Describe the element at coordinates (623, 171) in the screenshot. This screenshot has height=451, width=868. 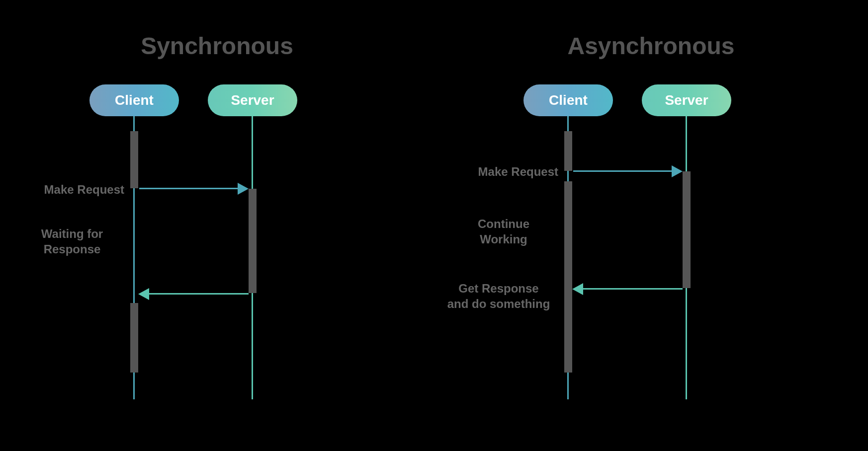
I see `async-request-arrow-line` at that location.